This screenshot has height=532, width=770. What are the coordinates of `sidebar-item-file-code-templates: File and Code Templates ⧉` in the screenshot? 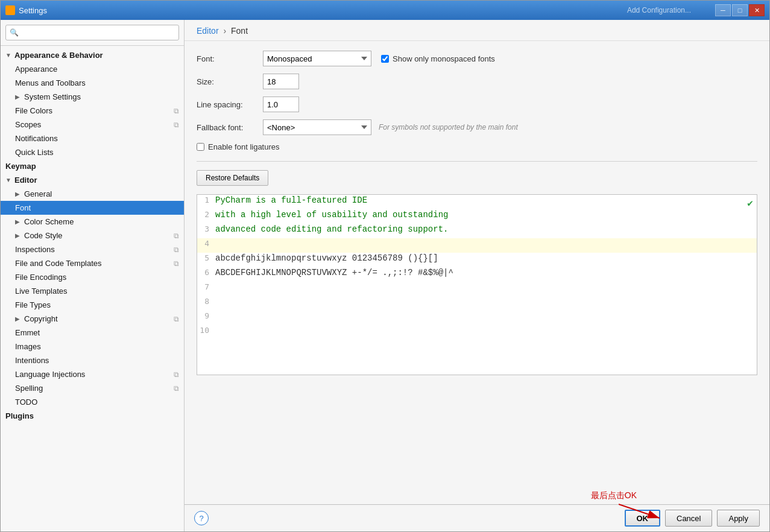 It's located at (92, 263).